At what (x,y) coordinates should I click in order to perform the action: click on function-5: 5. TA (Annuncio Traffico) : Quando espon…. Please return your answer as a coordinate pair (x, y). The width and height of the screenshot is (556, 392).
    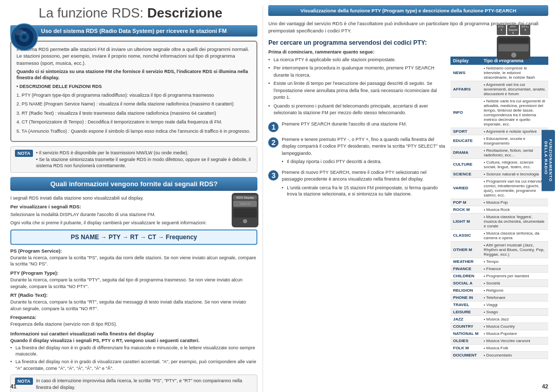
    Looking at the image, I should click on (134, 132).